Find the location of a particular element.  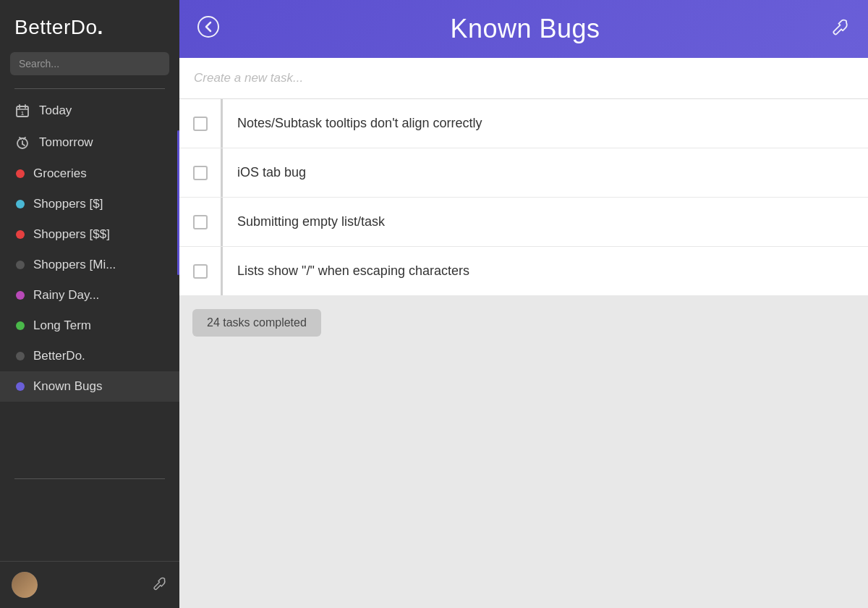

sidebar-item-shoppers2: Shoppers [$$] is located at coordinates (90, 235).